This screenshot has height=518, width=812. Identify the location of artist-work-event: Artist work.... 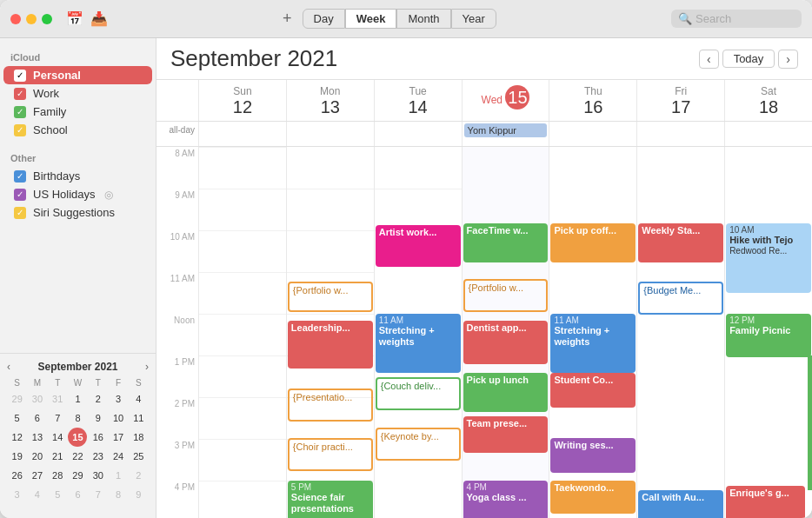
(418, 246).